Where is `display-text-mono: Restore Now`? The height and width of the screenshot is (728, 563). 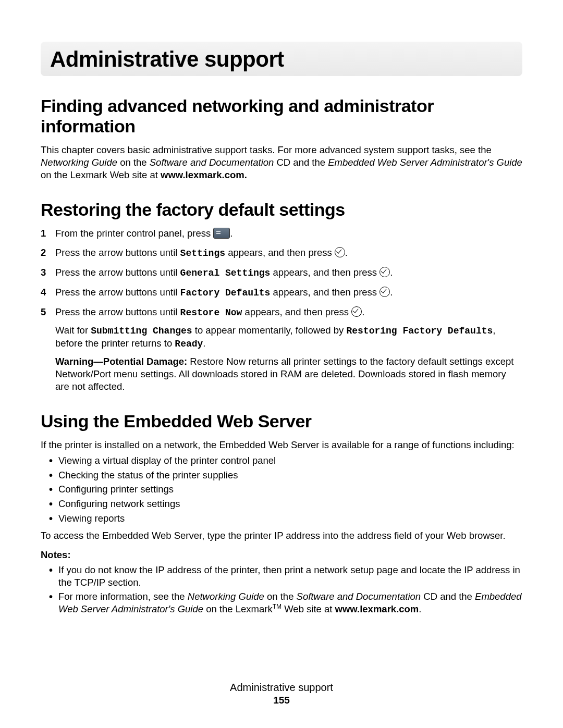
display-text-mono: Restore Now is located at coordinates (212, 313).